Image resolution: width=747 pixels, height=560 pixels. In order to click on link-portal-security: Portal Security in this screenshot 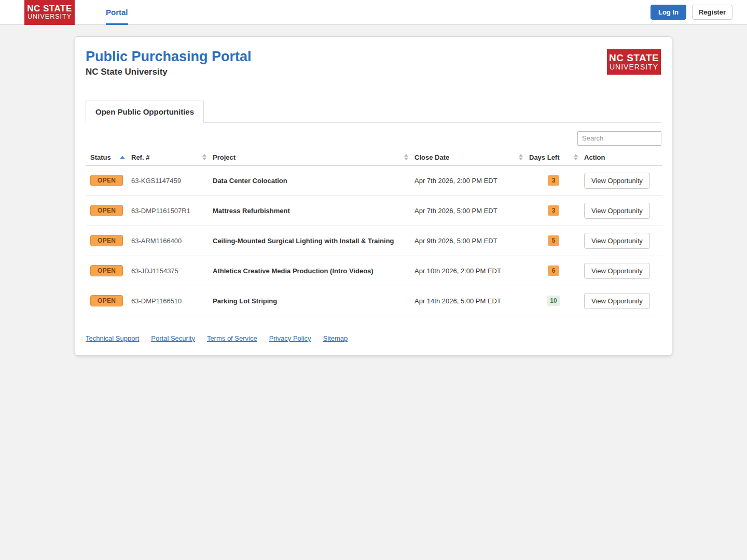, I will do `click(173, 338)`.